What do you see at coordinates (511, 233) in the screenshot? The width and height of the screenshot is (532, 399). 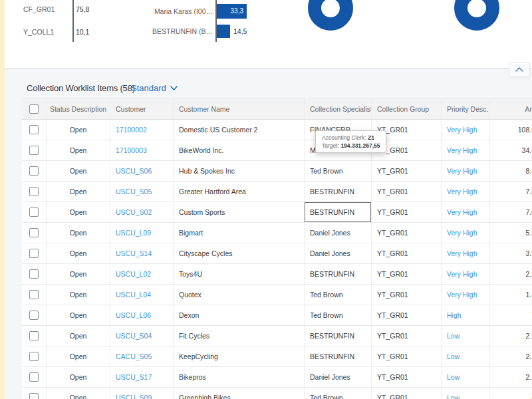 I see `amount-cell: 5.9` at bounding box center [511, 233].